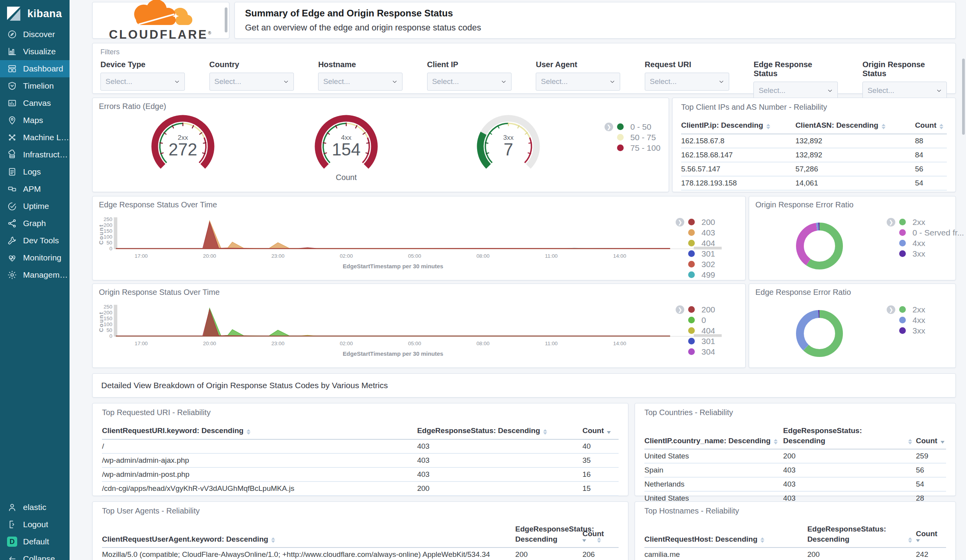 Image resolution: width=966 pixels, height=560 pixels. What do you see at coordinates (35, 137) in the screenshot?
I see `sidebar-item-machine-le: Machine Le...` at bounding box center [35, 137].